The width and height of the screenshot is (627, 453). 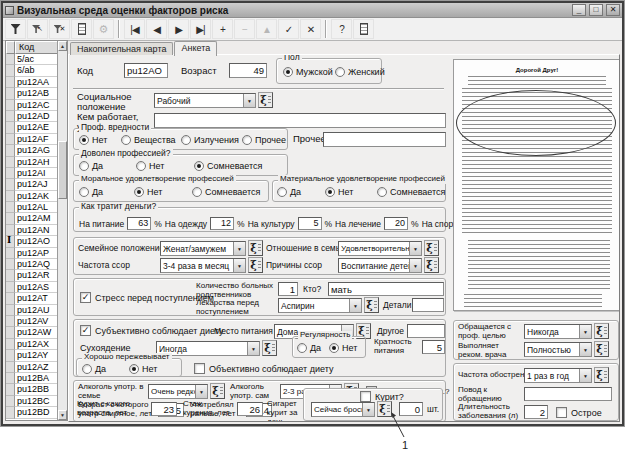 What do you see at coordinates (210, 140) in the screenshot?
I see `radio-hazard-radiation: Излучения` at bounding box center [210, 140].